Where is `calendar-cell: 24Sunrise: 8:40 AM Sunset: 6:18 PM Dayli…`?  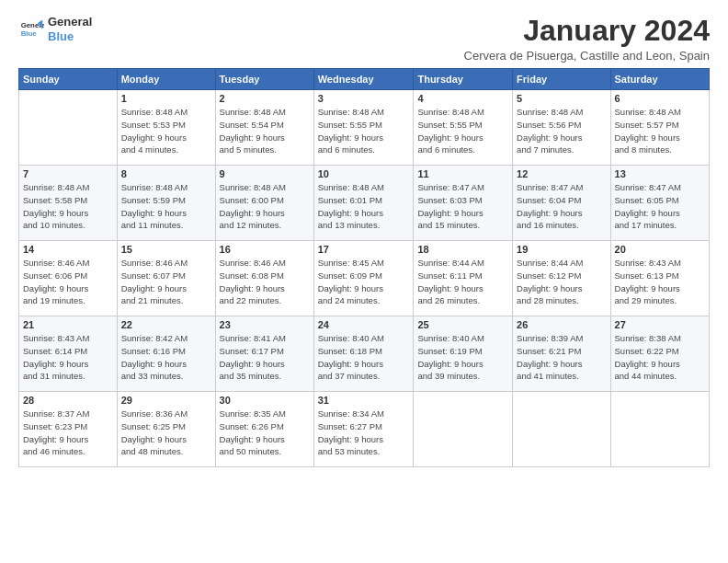 calendar-cell: 24Sunrise: 8:40 AM Sunset: 6:18 PM Dayli… is located at coordinates (364, 354).